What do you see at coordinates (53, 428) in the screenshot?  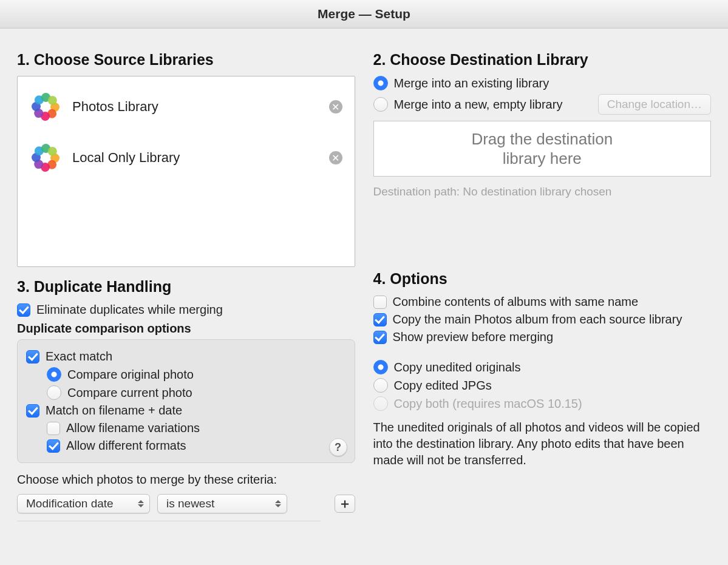 I see `allow-filename-variations-checkbox` at bounding box center [53, 428].